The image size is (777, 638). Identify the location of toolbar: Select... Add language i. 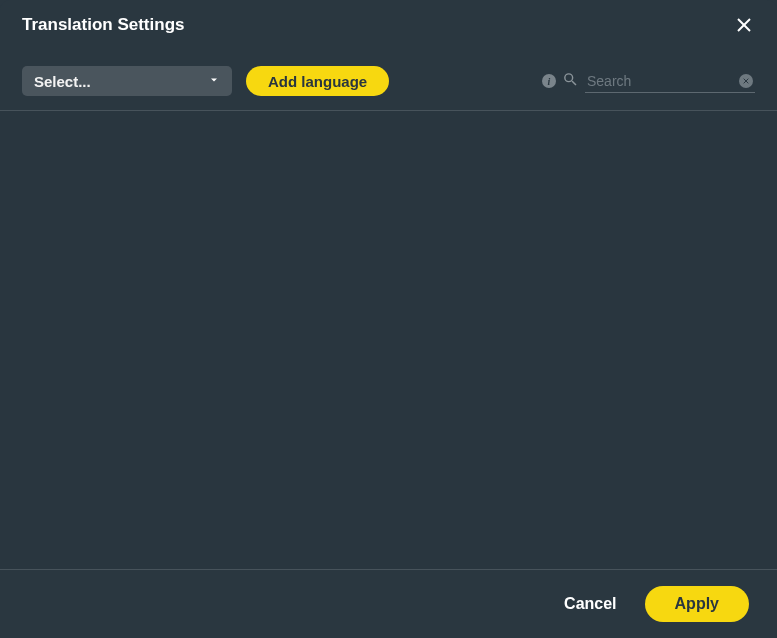
(388, 82).